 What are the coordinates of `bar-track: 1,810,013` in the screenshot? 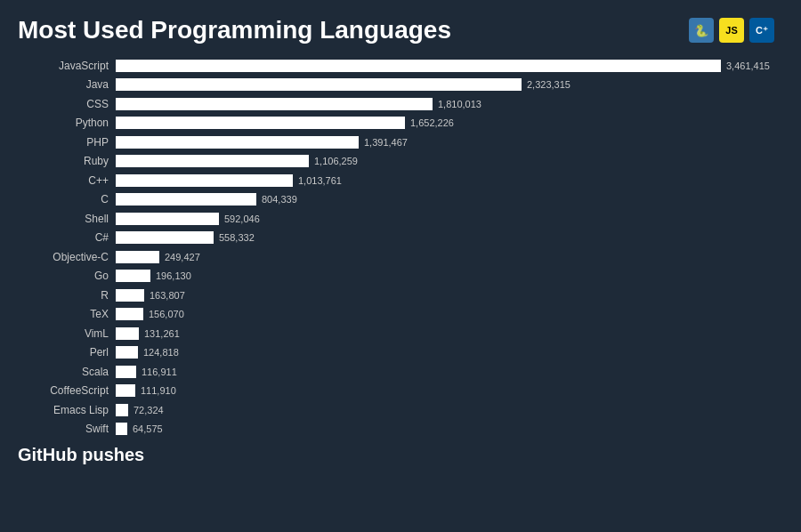 It's located at (445, 104).